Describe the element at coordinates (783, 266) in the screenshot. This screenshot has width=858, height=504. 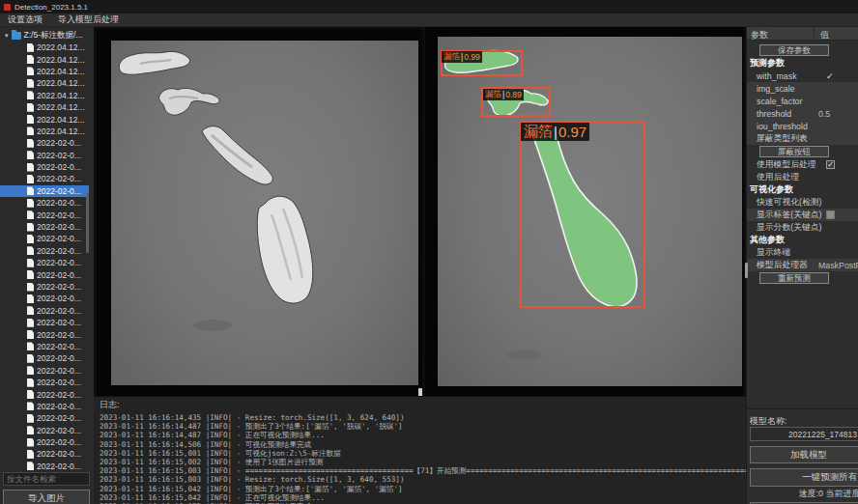
I see `param-label: 模型后处理器` at that location.